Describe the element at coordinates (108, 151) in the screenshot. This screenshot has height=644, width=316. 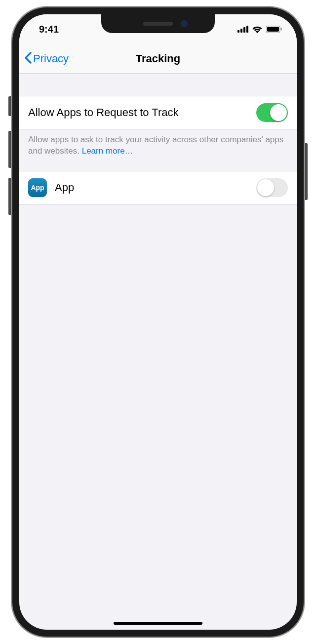
I see `learn-more-link: Learn more…` at that location.